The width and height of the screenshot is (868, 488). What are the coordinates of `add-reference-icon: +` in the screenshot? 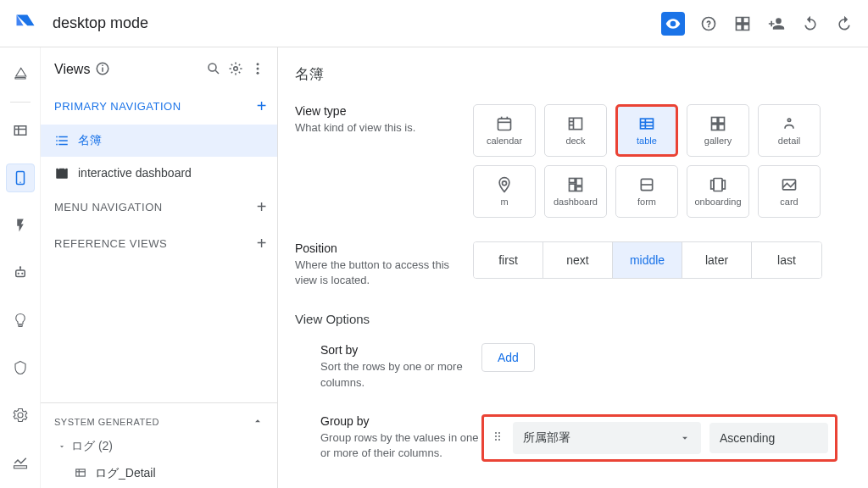 It's located at (262, 244).